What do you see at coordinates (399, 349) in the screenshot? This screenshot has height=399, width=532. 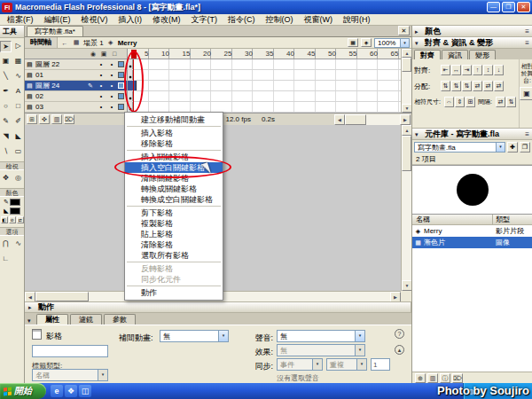 I see `collapse-properties-icon: ▴` at bounding box center [399, 349].